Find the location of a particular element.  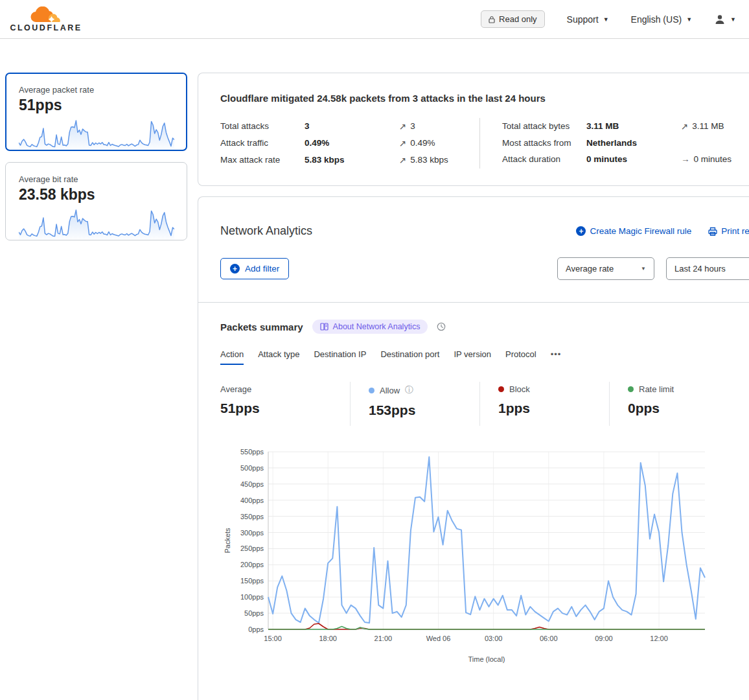

stat-value: 5.83 kbps is located at coordinates (349, 159).